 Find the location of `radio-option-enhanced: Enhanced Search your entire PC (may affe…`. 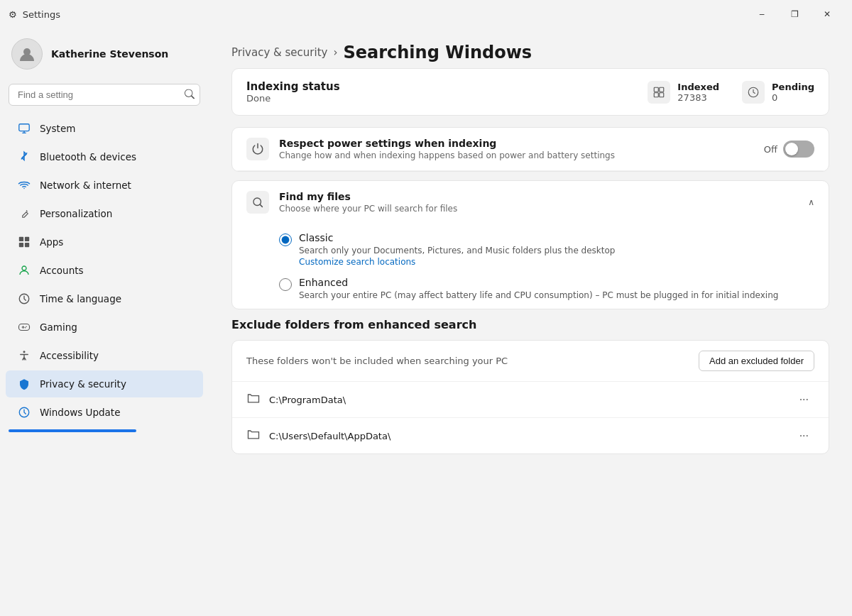

radio-option-enhanced: Enhanced Search your entire PC (may affe… is located at coordinates (547, 288).